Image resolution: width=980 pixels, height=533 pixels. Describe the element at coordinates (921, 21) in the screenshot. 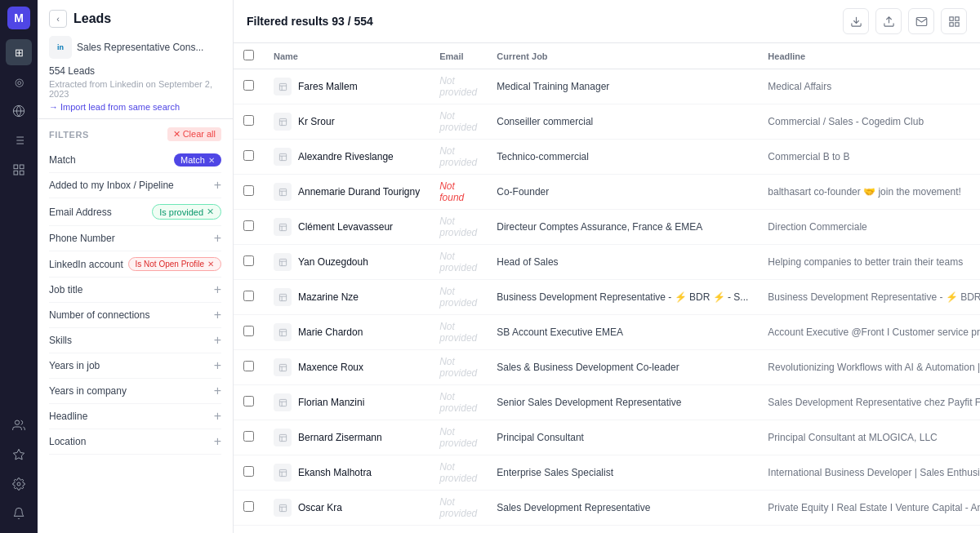

I see `email-button` at that location.